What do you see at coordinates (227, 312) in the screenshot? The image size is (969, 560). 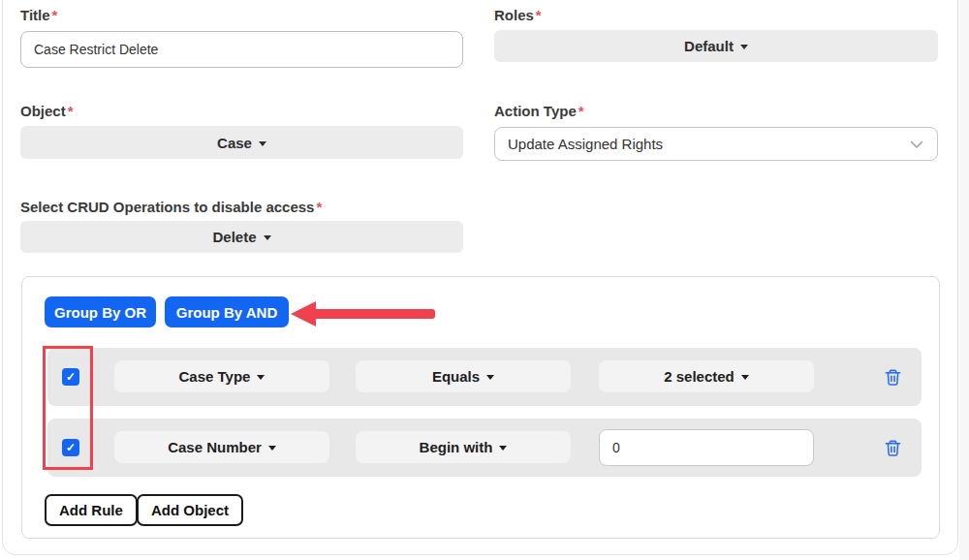 I see `group-by-and-button: Group By AND` at bounding box center [227, 312].